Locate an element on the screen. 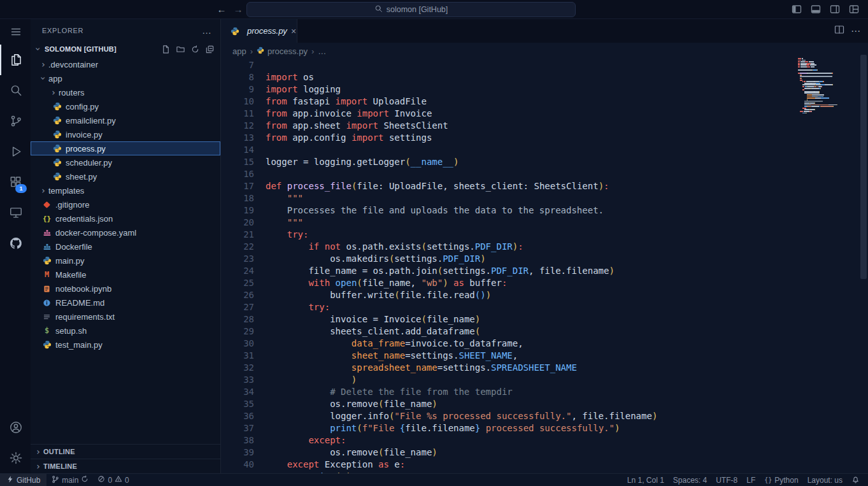 The width and height of the screenshot is (868, 486). cursor-position: Ln 1, Col 1 is located at coordinates (646, 480).